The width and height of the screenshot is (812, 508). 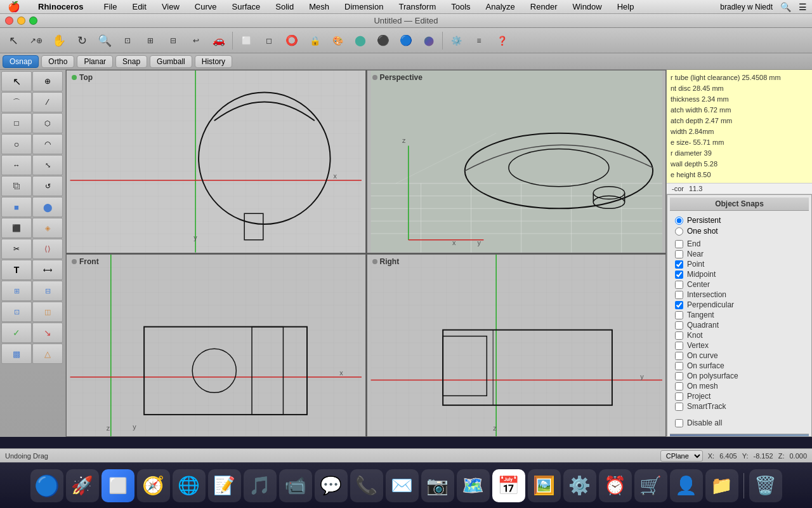 What do you see at coordinates (722, 486) in the screenshot?
I see `dock-files: 📁` at bounding box center [722, 486].